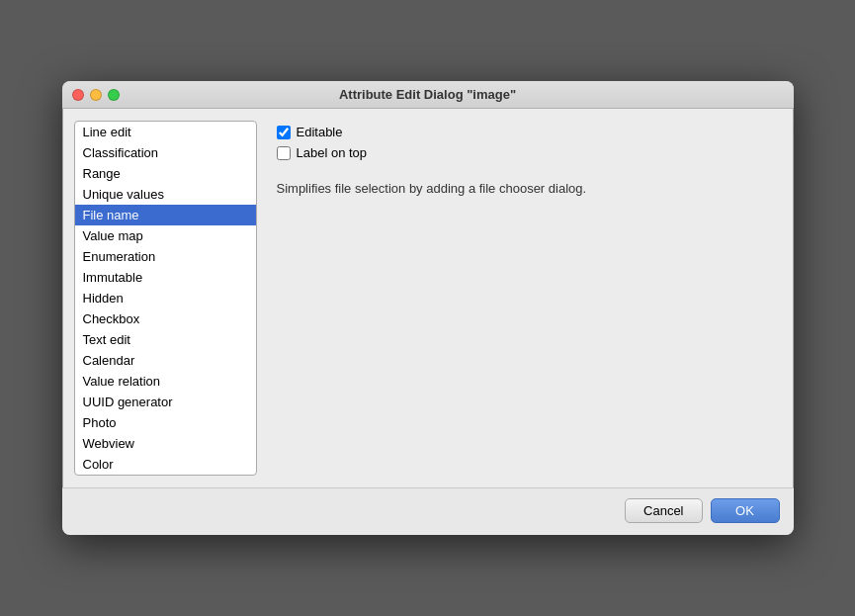 This screenshot has width=855, height=616. What do you see at coordinates (663, 510) in the screenshot?
I see `cancel-button: Cancel` at bounding box center [663, 510].